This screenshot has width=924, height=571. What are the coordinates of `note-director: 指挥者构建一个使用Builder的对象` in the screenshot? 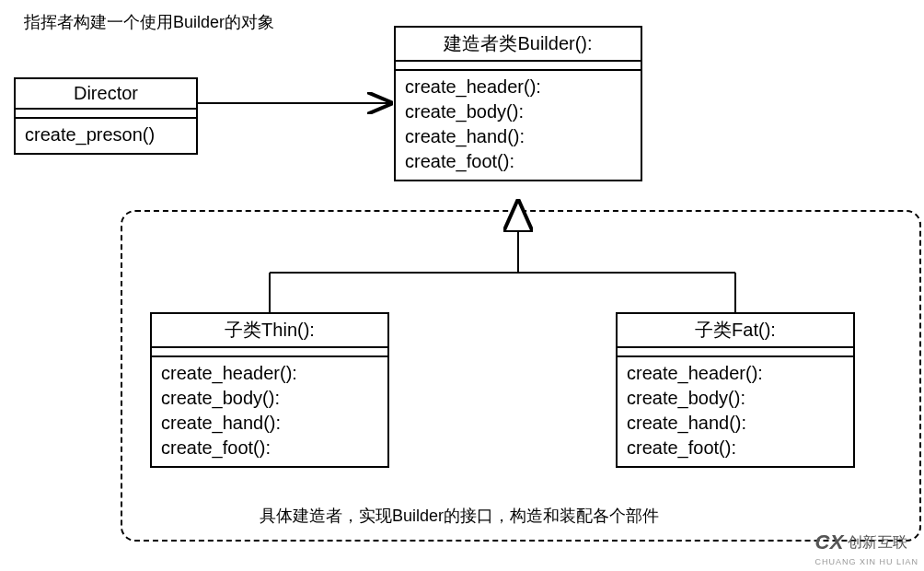 It's located at (149, 22).